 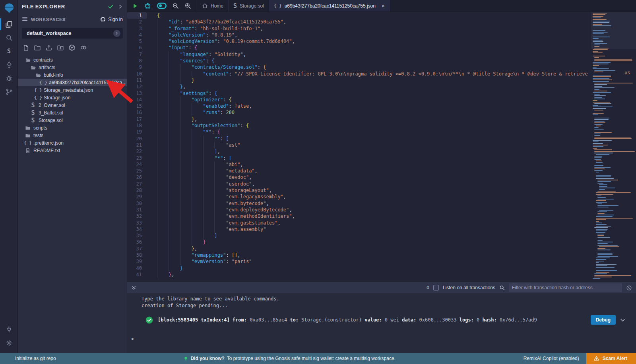 I want to click on did-you-know-tip: Did you know? To prototype using the Gno…, so click(x=290, y=358).